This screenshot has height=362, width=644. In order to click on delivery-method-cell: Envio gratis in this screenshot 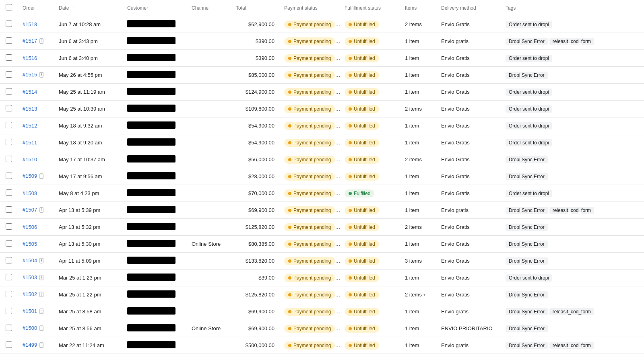, I will do `click(469, 312)`.